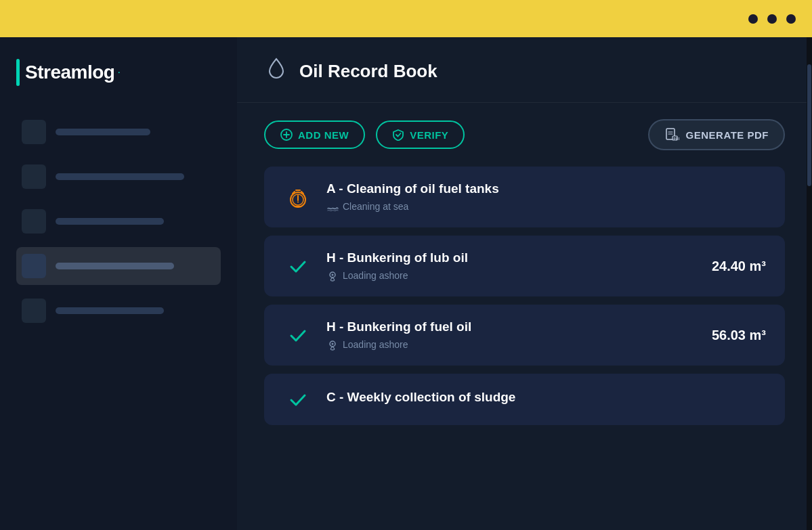  Describe the element at coordinates (739, 336) in the screenshot. I see `record-value-h2: 56.03 m³` at that location.